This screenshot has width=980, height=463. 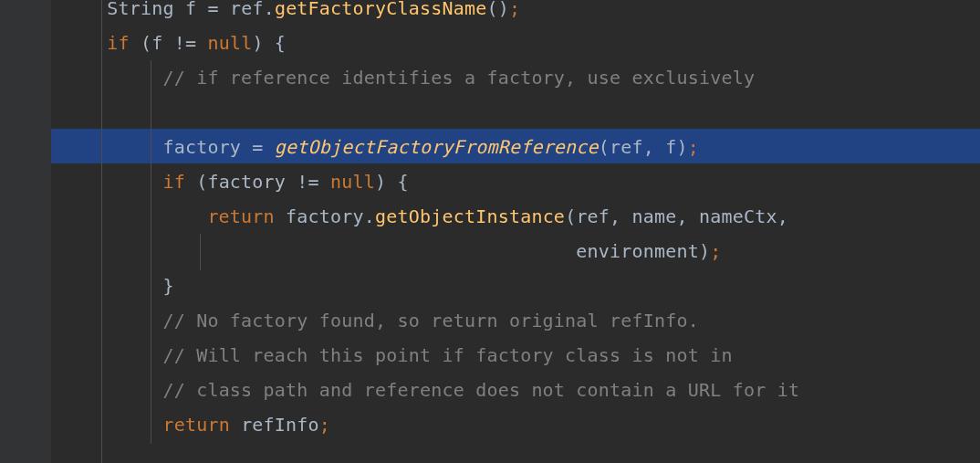 What do you see at coordinates (400, 286) in the screenshot?
I see `code-line: }` at bounding box center [400, 286].